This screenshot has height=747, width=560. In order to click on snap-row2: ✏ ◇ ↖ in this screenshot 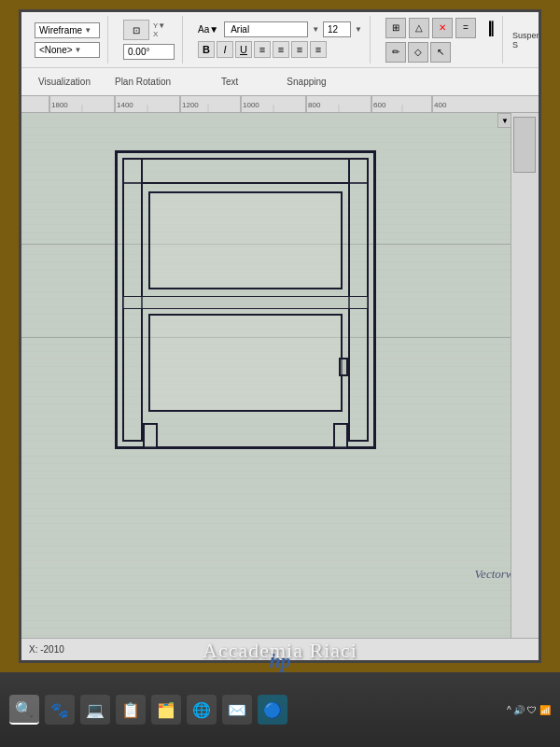, I will do `click(418, 52)`.